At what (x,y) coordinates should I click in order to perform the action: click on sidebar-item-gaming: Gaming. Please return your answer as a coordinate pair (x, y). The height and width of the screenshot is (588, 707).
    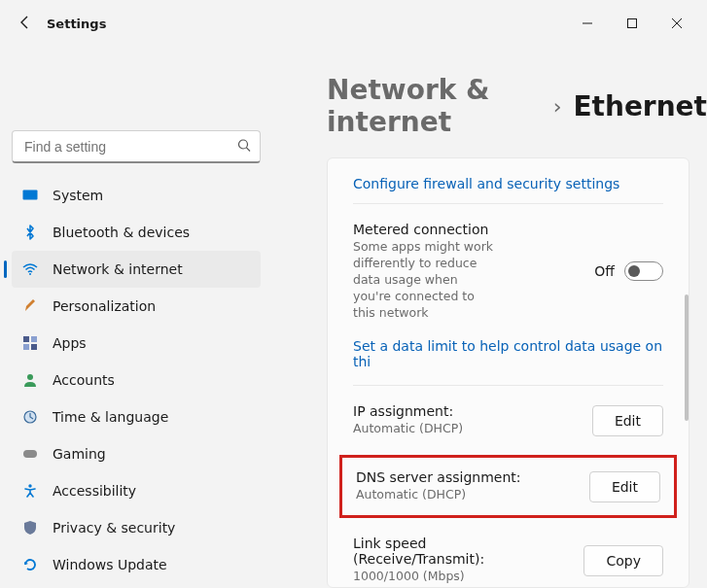
    Looking at the image, I should click on (136, 454).